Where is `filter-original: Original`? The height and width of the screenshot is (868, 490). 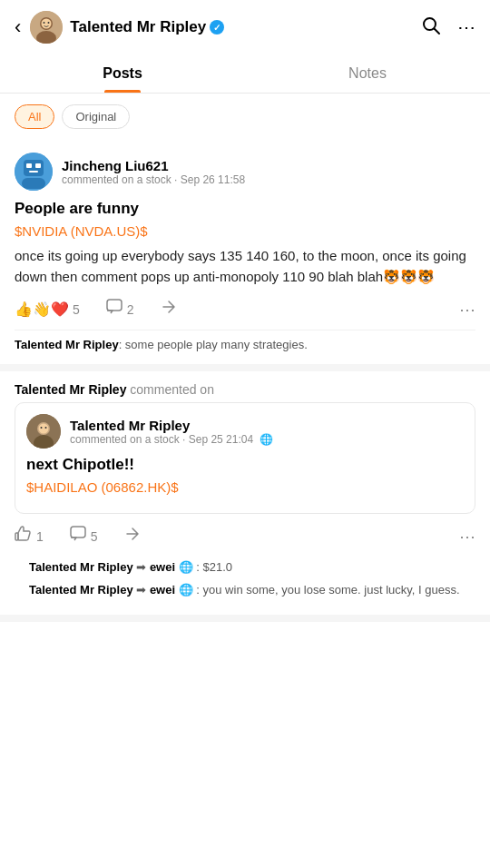 filter-original: Original is located at coordinates (96, 116).